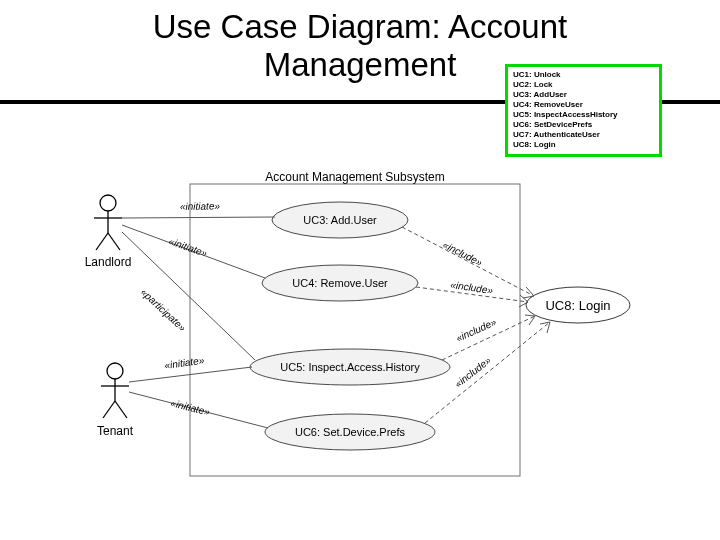  Describe the element at coordinates (350, 432) in the screenshot. I see `usecase-uc6-label: UC6: Set.Device.Prefs` at that location.